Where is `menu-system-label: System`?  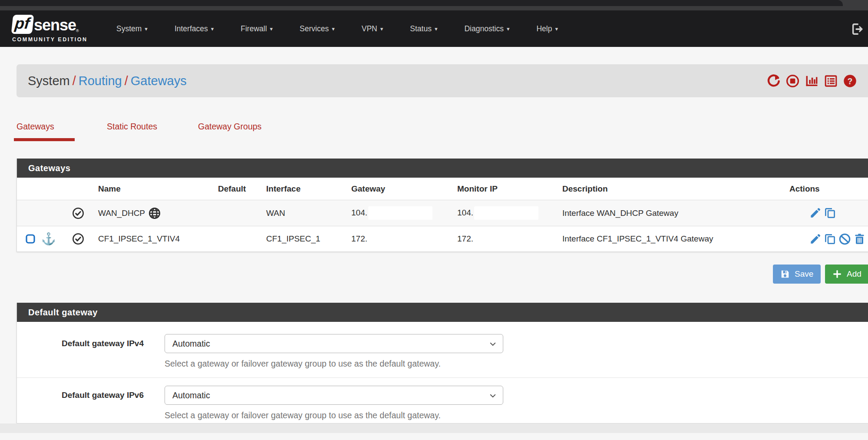 menu-system-label: System is located at coordinates (129, 29).